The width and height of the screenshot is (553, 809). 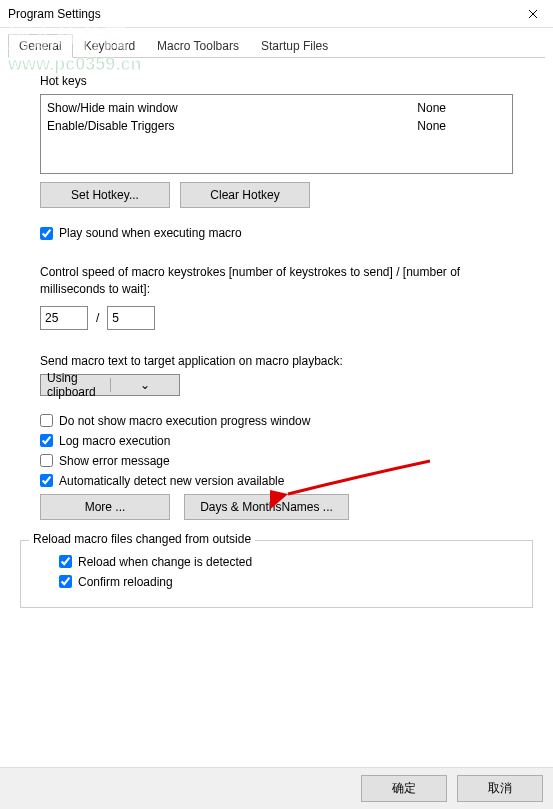 I want to click on logexecution-label: Log macro execution, so click(x=114, y=441).